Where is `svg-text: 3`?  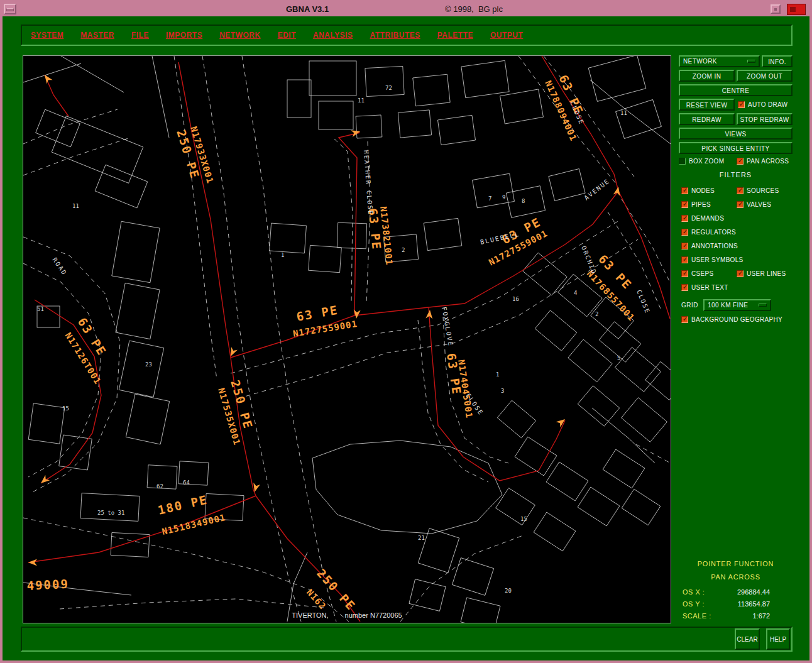
svg-text: 3 is located at coordinates (503, 391).